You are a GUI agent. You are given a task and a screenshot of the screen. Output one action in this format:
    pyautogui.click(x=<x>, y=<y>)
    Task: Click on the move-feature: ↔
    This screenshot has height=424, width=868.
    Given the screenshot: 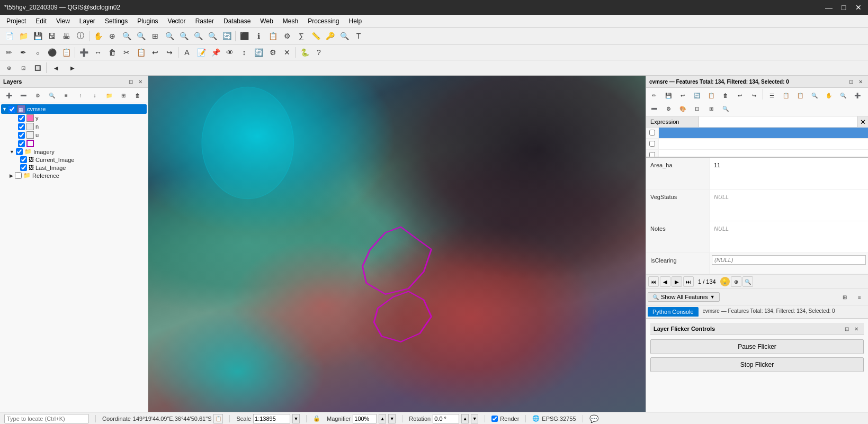 What is the action you would take?
    pyautogui.click(x=98, y=52)
    